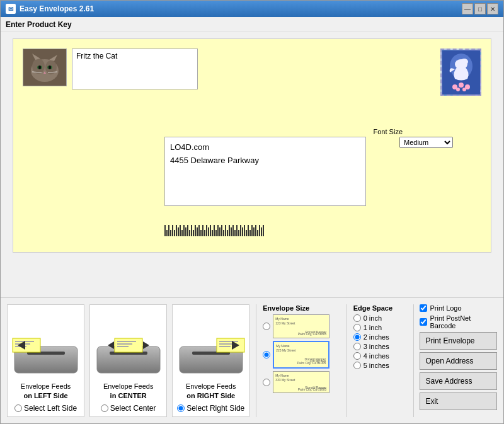  What do you see at coordinates (388, 132) in the screenshot?
I see `font-size-group: Font Size` at bounding box center [388, 132].